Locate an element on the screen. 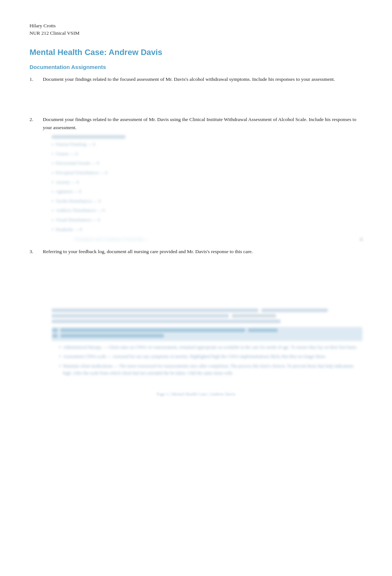  ciwa-item-perceptual: Perceptual Disturbances — 0 is located at coordinates (207, 173).